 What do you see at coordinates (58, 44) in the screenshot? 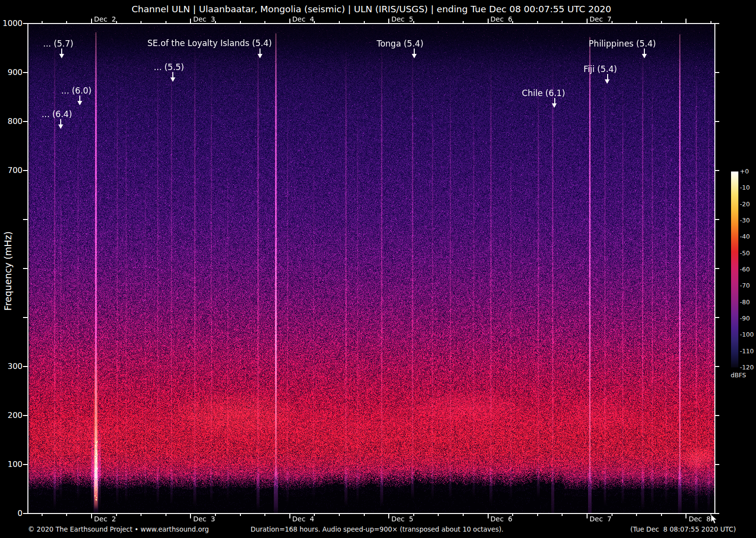
I see `event-annotation-label: ... (5.7)` at bounding box center [58, 44].